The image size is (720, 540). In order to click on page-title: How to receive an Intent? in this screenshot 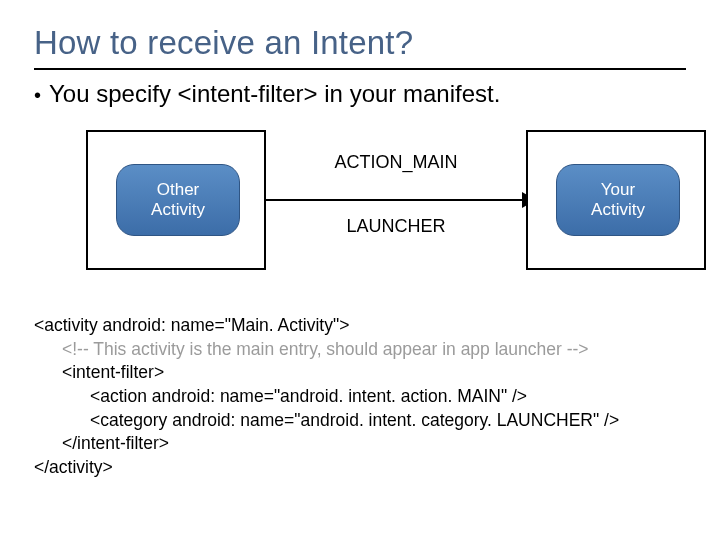, I will do `click(360, 43)`.